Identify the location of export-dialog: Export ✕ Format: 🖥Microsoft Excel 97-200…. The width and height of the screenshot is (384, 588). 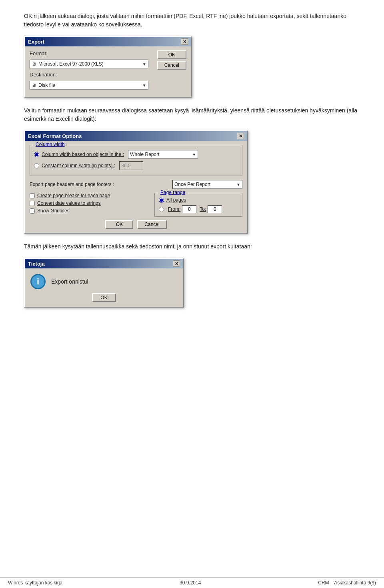
(108, 67).